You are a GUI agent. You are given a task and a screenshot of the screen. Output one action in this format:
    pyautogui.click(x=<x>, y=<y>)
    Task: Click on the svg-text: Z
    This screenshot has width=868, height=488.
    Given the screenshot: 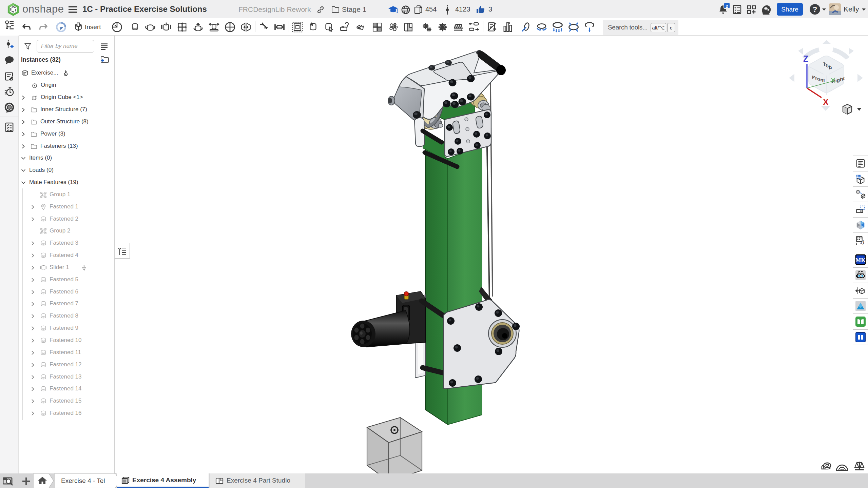 What is the action you would take?
    pyautogui.click(x=806, y=59)
    